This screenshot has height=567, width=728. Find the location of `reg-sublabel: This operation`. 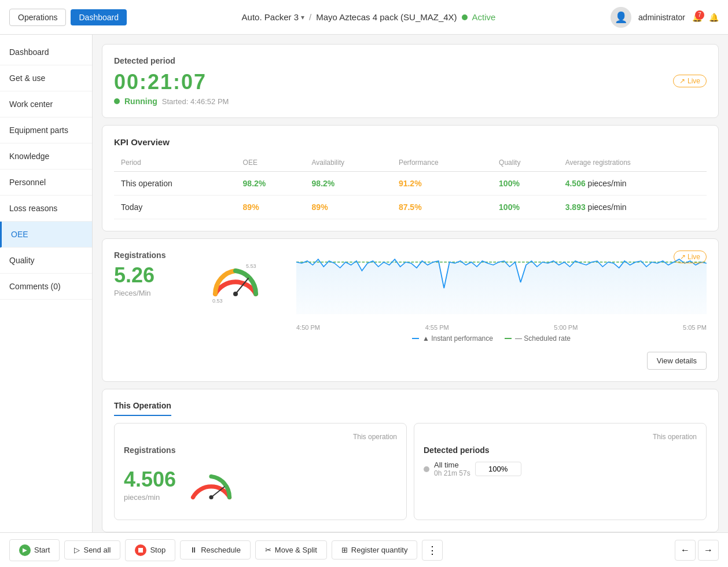

reg-sublabel: This operation is located at coordinates (260, 437).